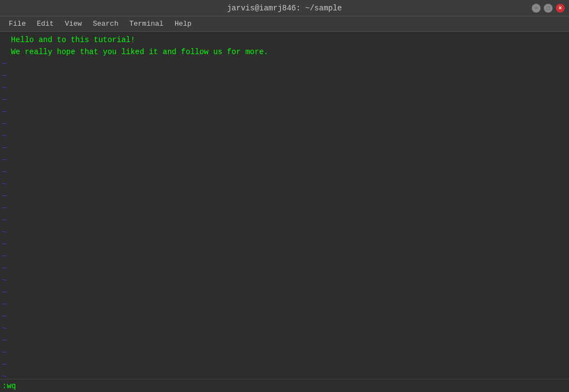  I want to click on editor-line: Hello and to this tutorial!, so click(284, 40).